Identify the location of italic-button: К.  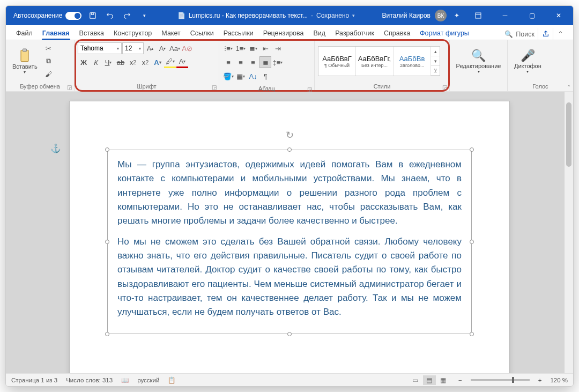
(96, 62).